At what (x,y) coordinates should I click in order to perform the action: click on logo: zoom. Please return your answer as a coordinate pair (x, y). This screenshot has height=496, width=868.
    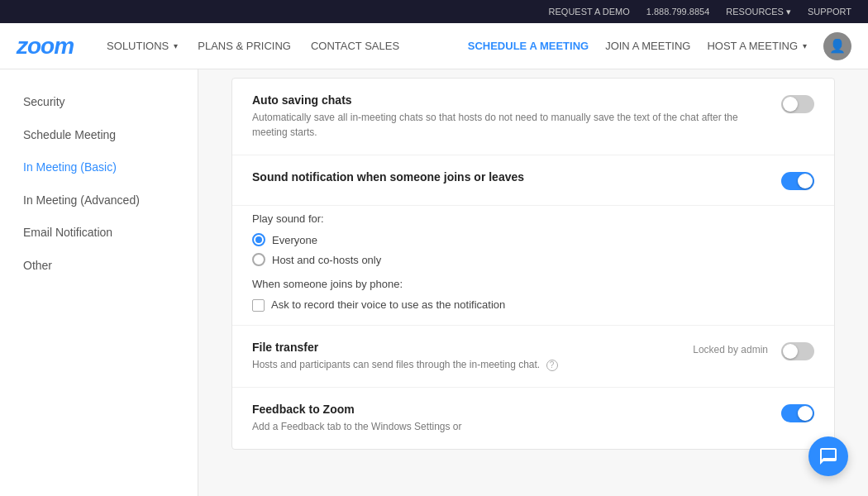
    Looking at the image, I should click on (45, 46).